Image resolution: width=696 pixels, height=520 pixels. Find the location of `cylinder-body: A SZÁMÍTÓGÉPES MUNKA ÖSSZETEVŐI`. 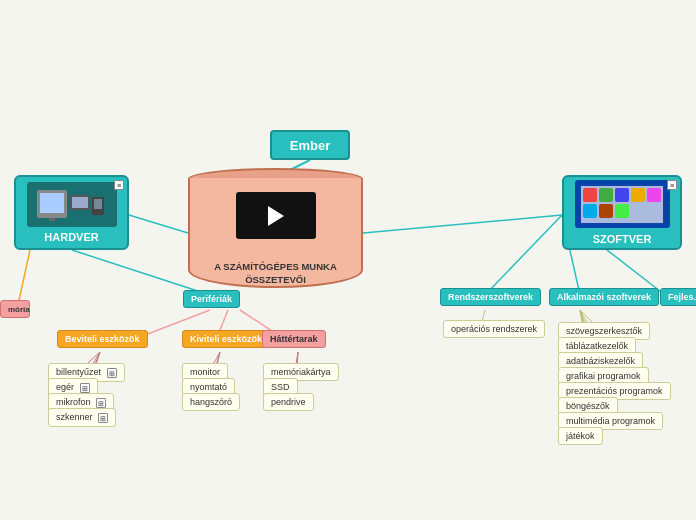

cylinder-body: A SZÁMÍTÓGÉPES MUNKA ÖSSZETEVŐI is located at coordinates (276, 233).